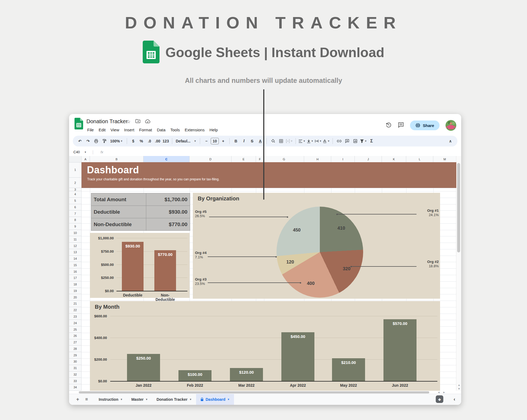 This screenshot has height=420, width=527. I want to click on move-folder-icon, so click(138, 122).